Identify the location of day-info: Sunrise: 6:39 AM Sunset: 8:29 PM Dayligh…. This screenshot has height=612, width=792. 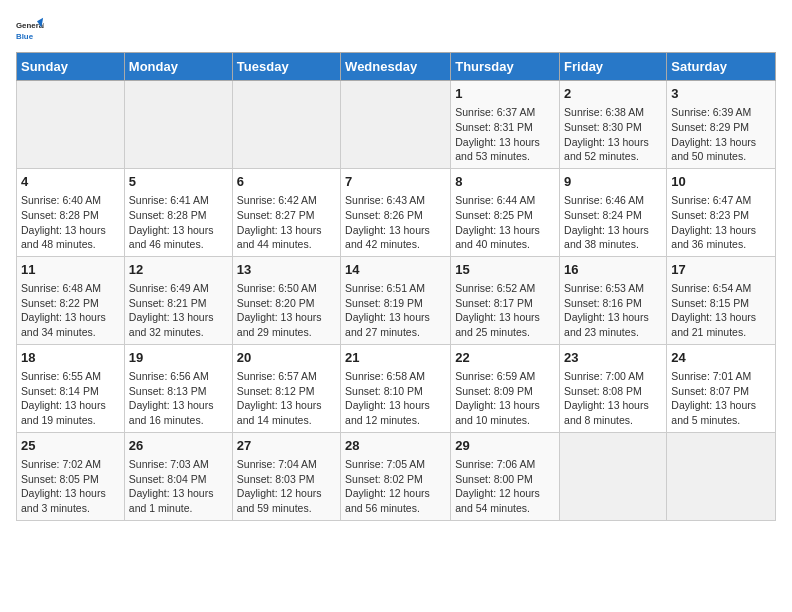
(721, 134).